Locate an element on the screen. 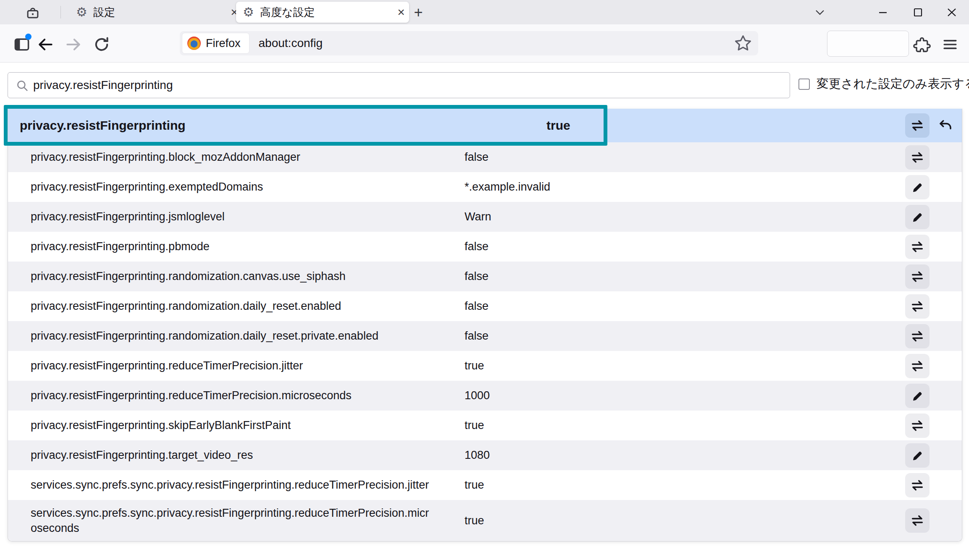 The width and height of the screenshot is (969, 560). forward-arrow-icon is located at coordinates (74, 44).